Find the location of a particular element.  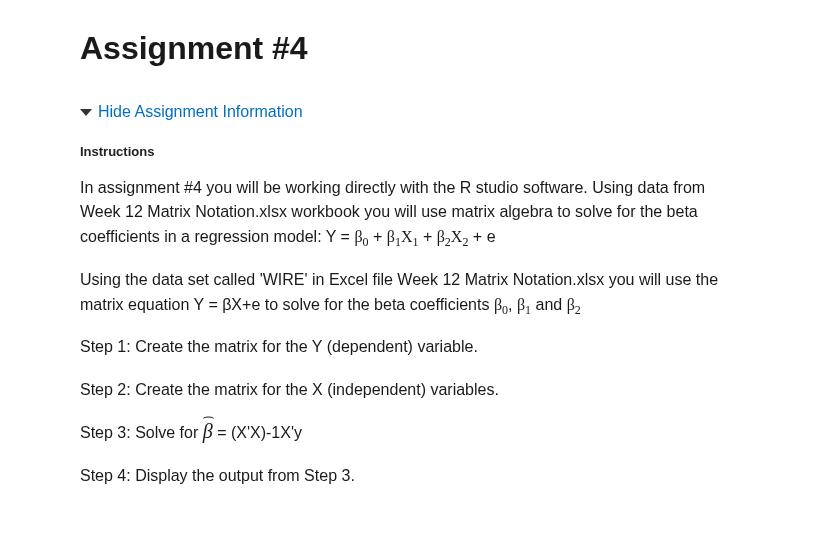

step-3: Step 3: Solve for β = (X'X)-1X'y is located at coordinates (409, 434).